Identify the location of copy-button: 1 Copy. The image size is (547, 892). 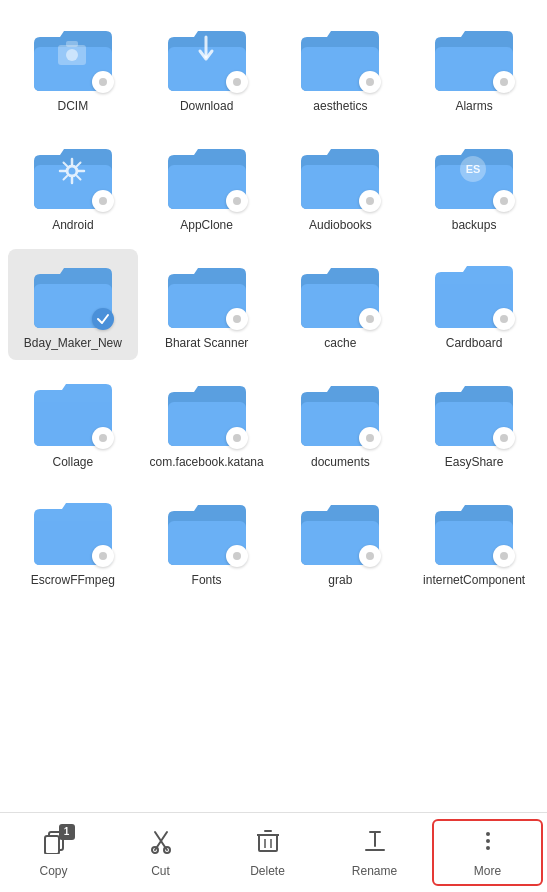
(54, 852).